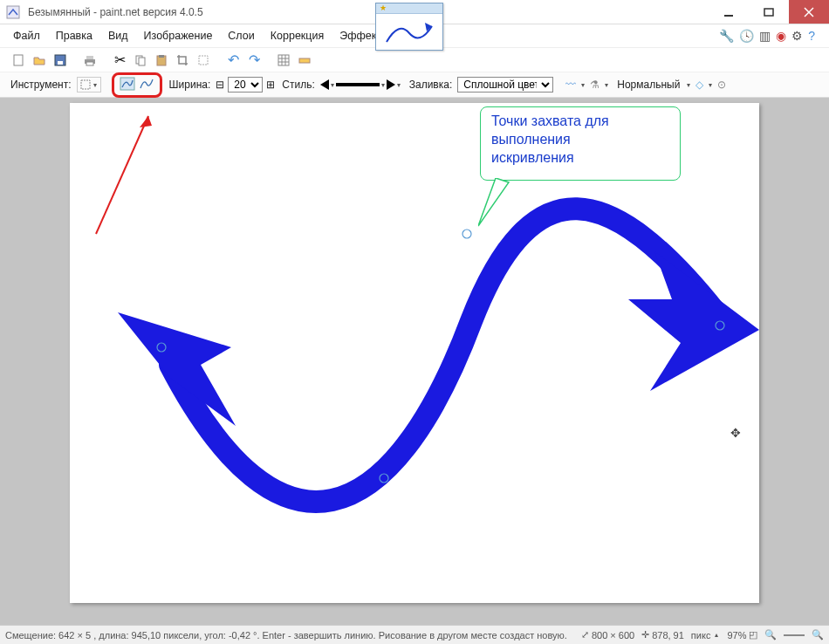  I want to click on status-units: пикс▴, so click(706, 635).